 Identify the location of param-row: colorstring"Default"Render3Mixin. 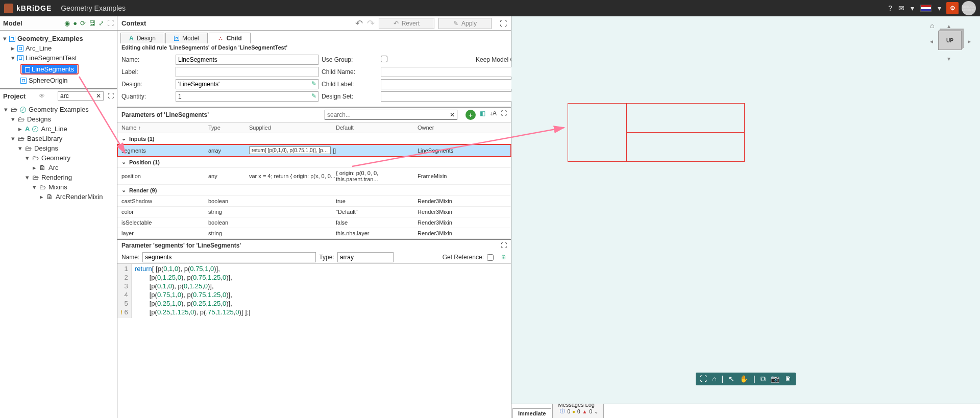
(314, 212).